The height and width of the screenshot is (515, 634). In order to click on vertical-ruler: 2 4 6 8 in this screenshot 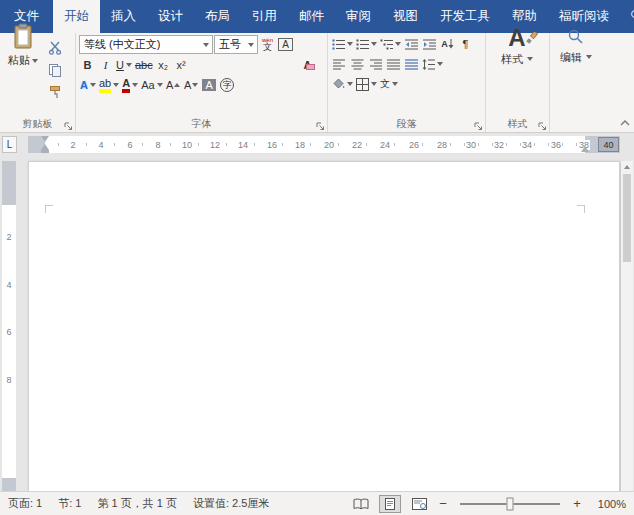, I will do `click(9, 326)`.